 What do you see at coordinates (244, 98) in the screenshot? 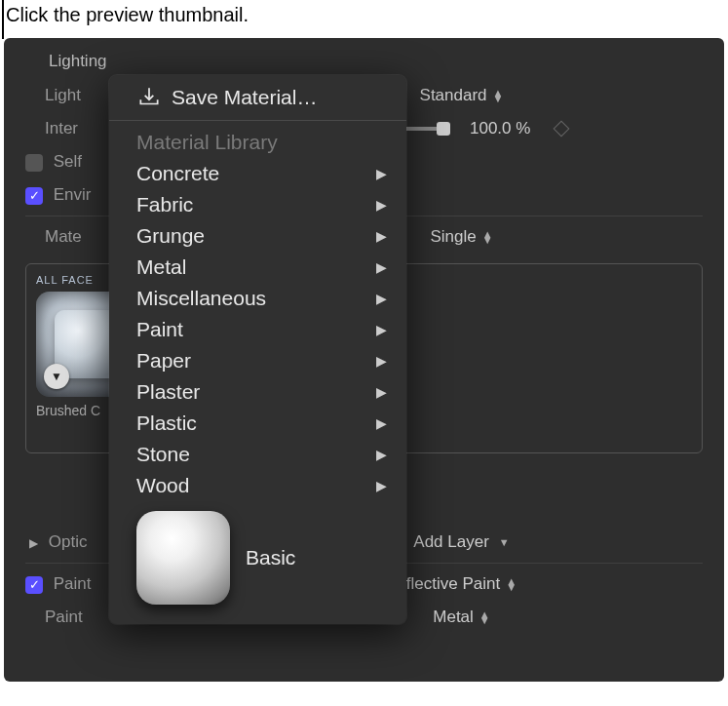
I see `menu-save-label: Save Material…` at bounding box center [244, 98].